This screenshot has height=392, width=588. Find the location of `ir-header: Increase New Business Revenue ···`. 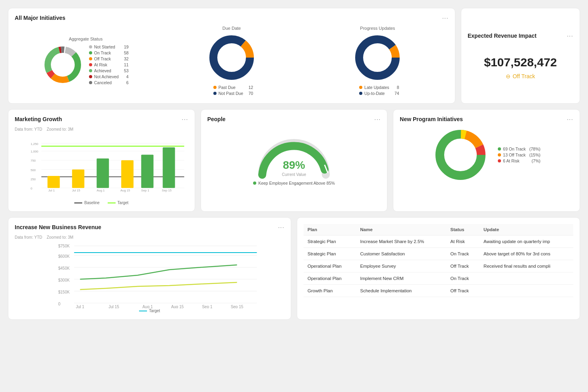

ir-header: Increase New Business Revenue ··· is located at coordinates (149, 228).